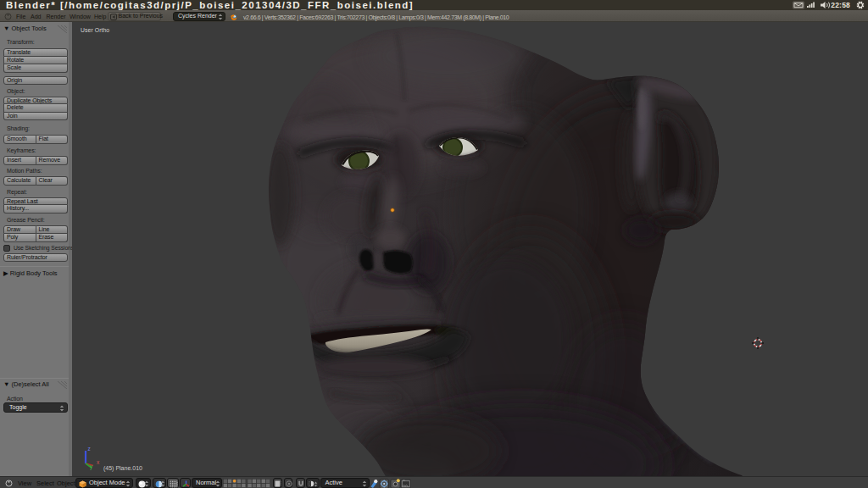 The image size is (868, 488). I want to click on svg-text: x, so click(98, 463).